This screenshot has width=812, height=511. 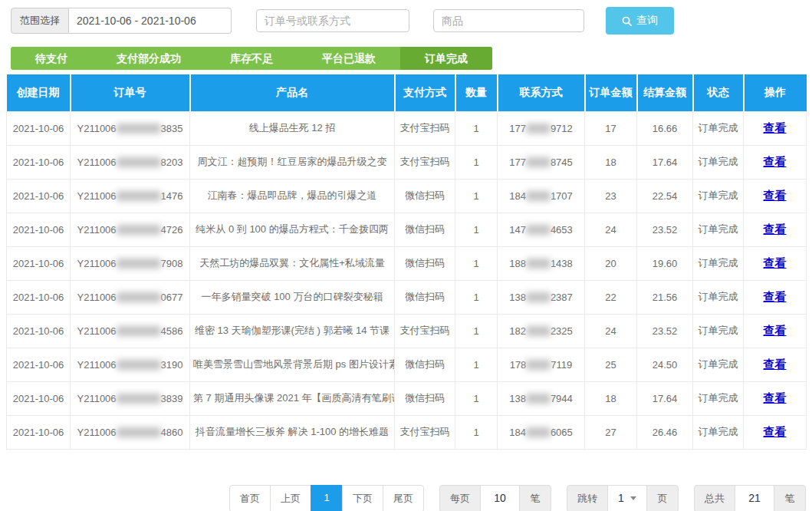 What do you see at coordinates (406, 93) in the screenshot?
I see `table-header-row: 创建日期 订单号 产品名 支付方式 数量 联系方式 订单金额 结算金额 状态 操…` at bounding box center [406, 93].